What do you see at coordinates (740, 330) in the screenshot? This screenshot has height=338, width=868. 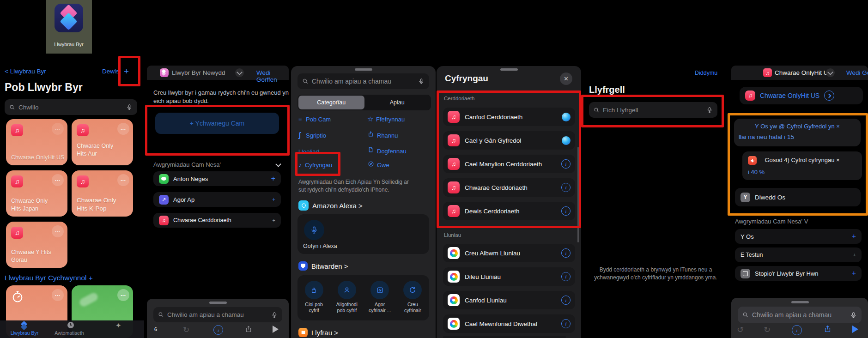 I see `undo-icon: ↺` at bounding box center [740, 330].